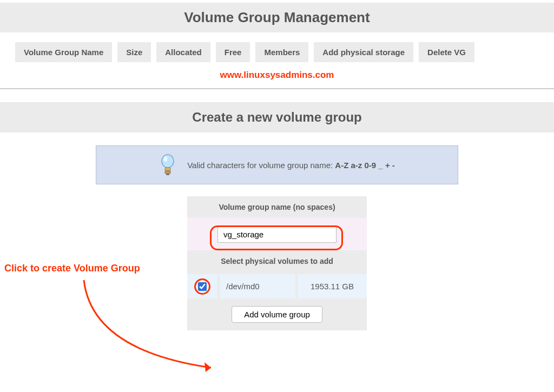 This screenshot has width=554, height=392. What do you see at coordinates (447, 52) in the screenshot?
I see `col-delete-vg: Delete VG` at bounding box center [447, 52].